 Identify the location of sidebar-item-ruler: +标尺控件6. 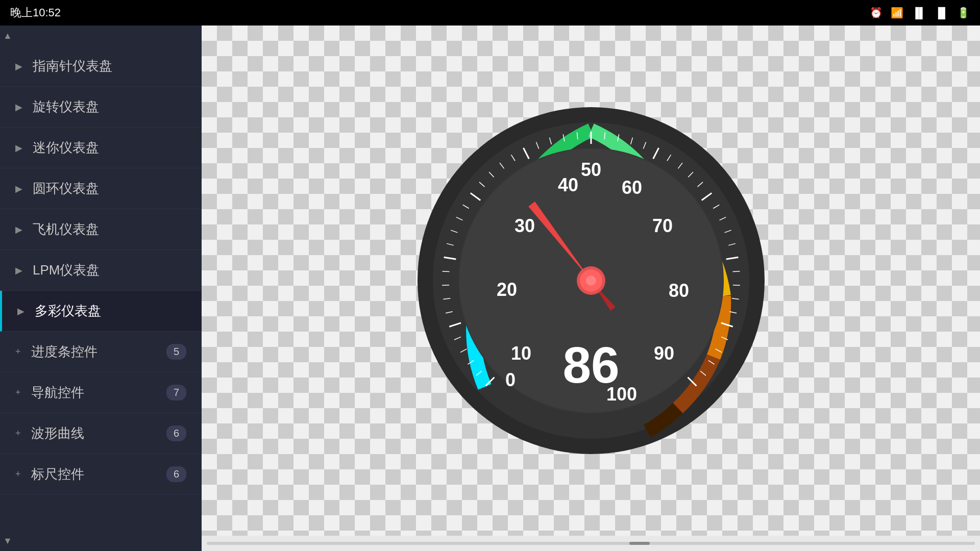
(101, 474).